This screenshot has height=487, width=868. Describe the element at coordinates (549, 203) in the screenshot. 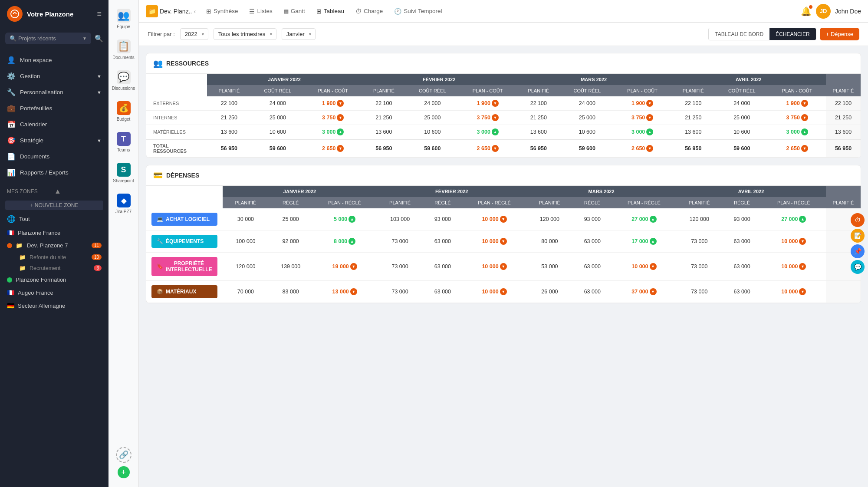

I see `exp-col-planifie-3: PLANIFIÉ` at that location.